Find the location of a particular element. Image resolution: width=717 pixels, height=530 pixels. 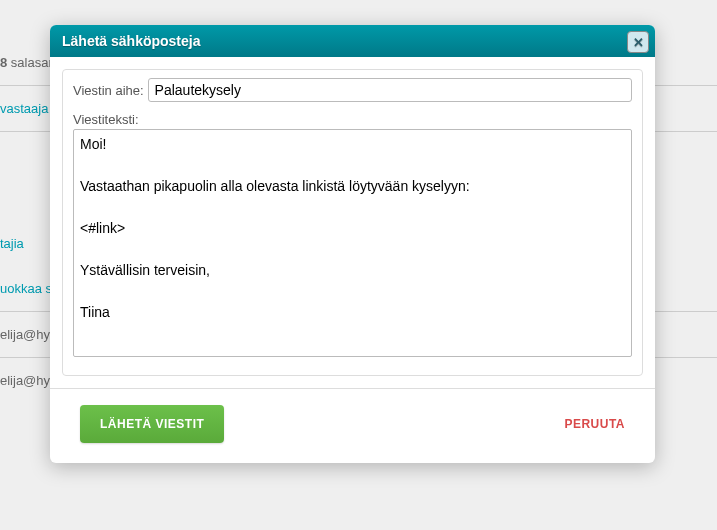

body-label: Viestiteksti: is located at coordinates (352, 120).